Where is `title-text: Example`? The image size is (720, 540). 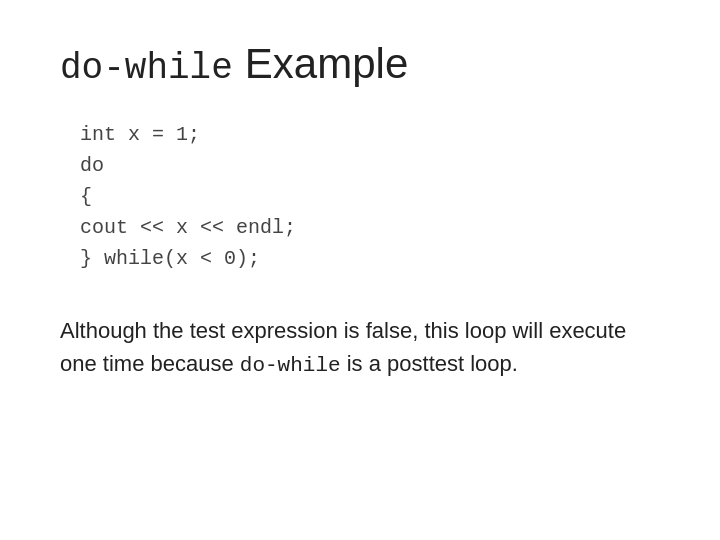
title-text: Example is located at coordinates (326, 64).